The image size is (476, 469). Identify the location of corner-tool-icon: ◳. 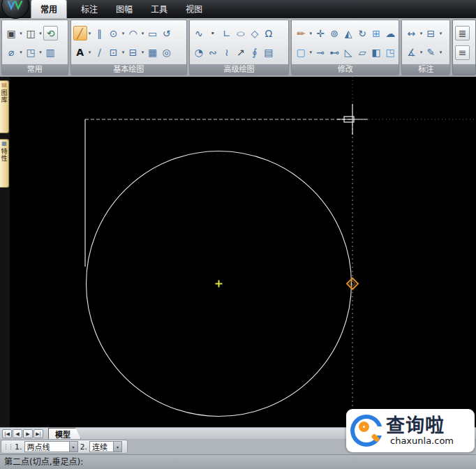
(390, 53).